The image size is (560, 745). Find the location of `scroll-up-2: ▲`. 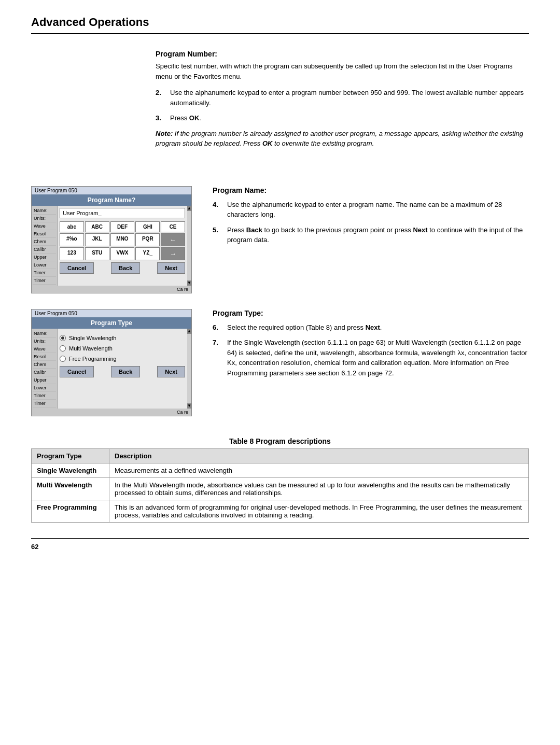

scroll-up-2: ▲ is located at coordinates (189, 331).